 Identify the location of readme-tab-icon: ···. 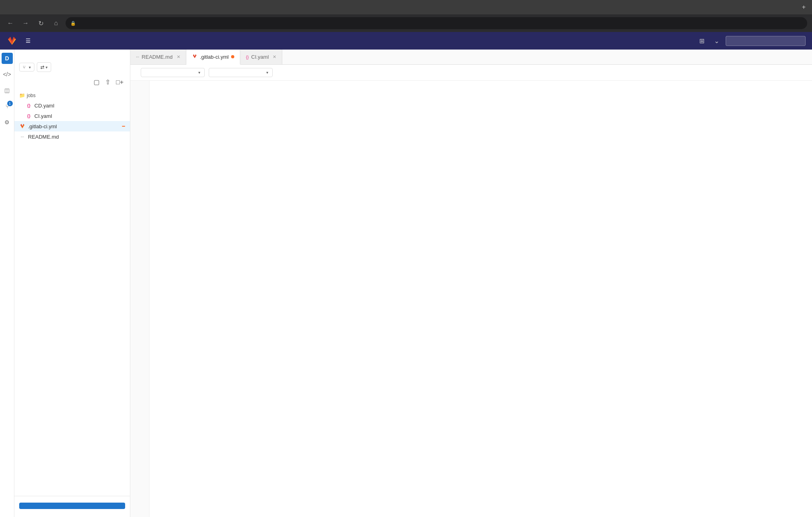
(138, 57).